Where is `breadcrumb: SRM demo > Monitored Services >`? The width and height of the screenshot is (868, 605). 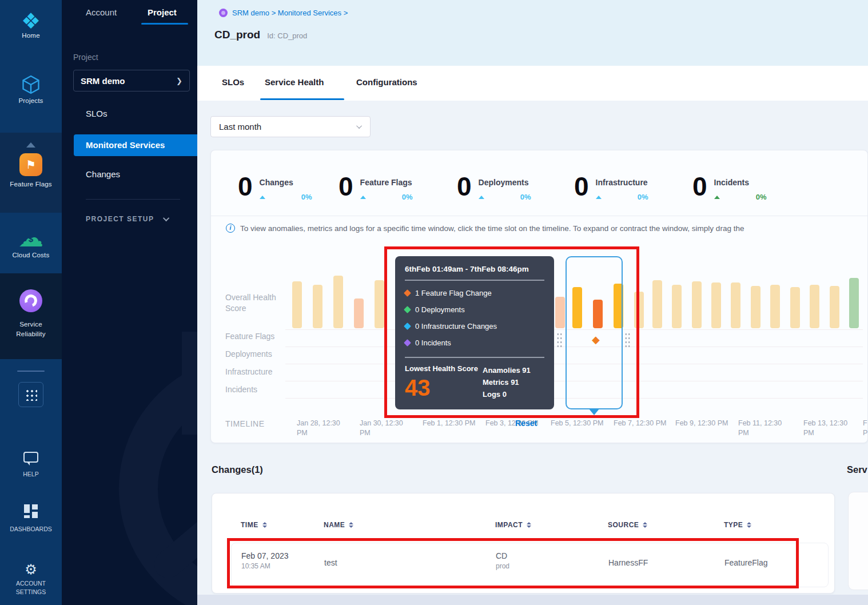
breadcrumb: SRM demo > Monitored Services > is located at coordinates (284, 13).